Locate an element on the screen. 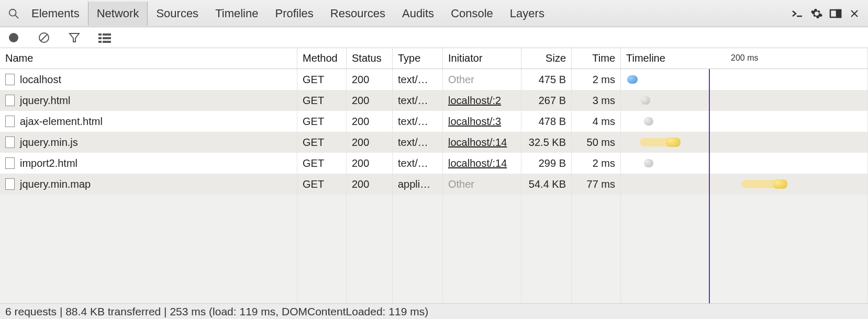 The height and width of the screenshot is (319, 868). tab-timeline: Timeline is located at coordinates (237, 14).